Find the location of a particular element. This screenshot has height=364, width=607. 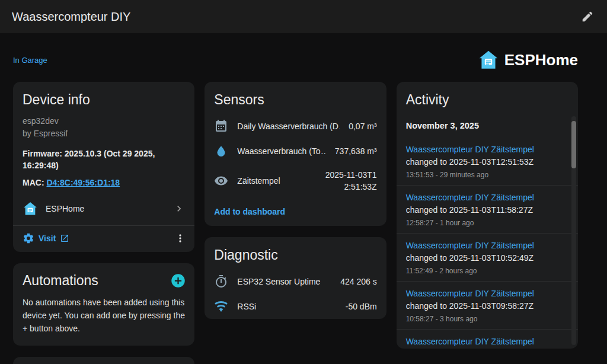

activity-entry-time: 10:58:27 - 3 hours ago is located at coordinates (485, 319).